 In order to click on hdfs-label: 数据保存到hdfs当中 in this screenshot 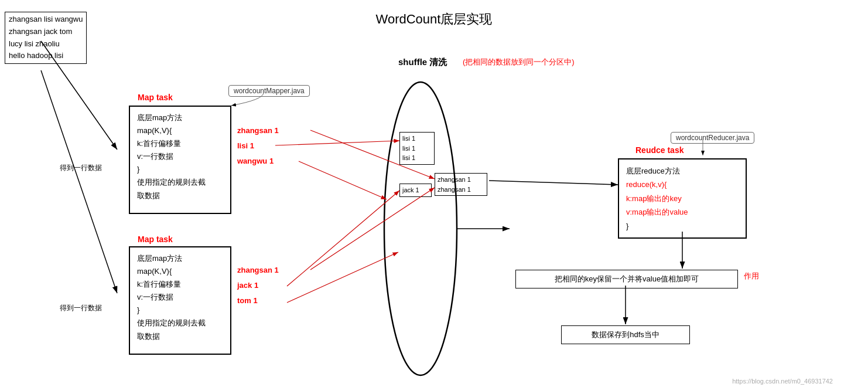, I will do `click(626, 334)`.